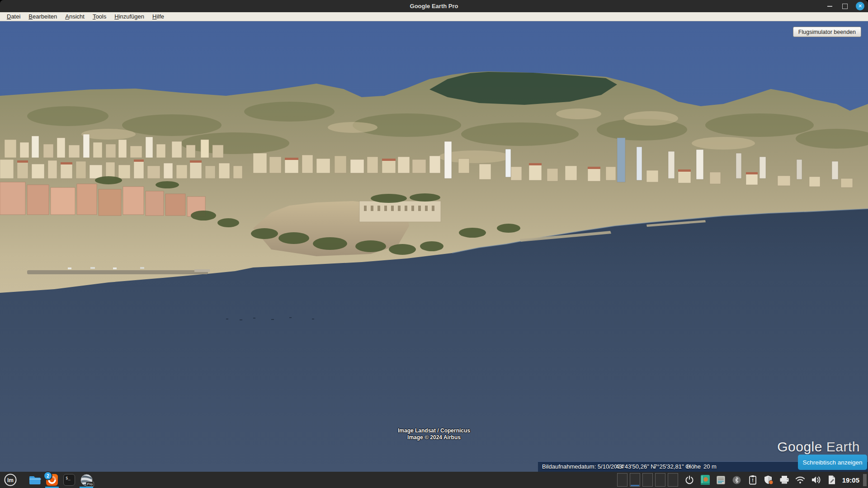  I want to click on attribution-line1: Image Landsat / Copernicus, so click(434, 431).